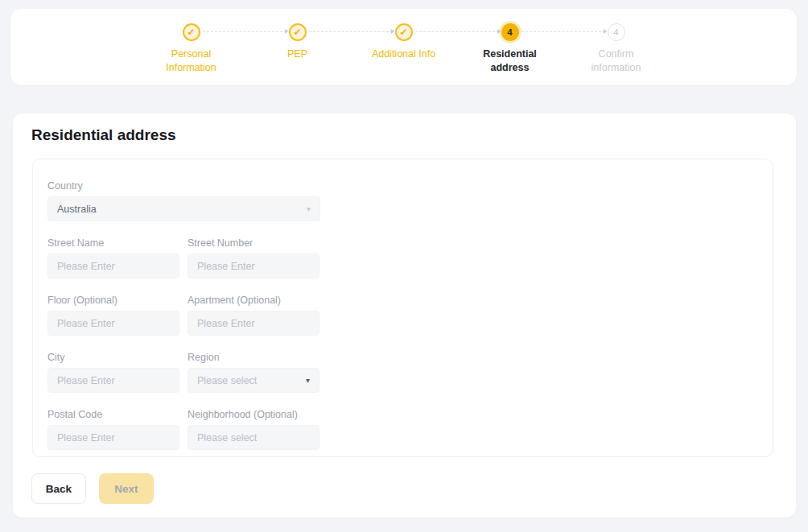  Describe the element at coordinates (254, 266) in the screenshot. I see `street-number-input` at that location.